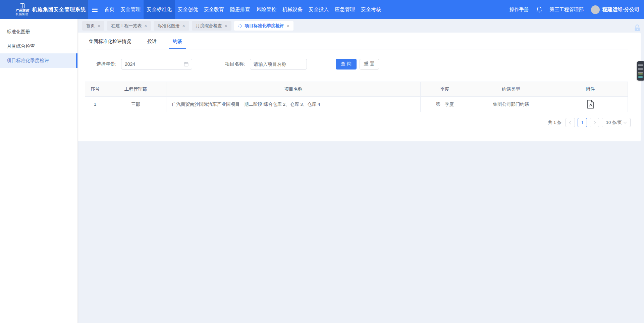 Image resolution: width=644 pixels, height=323 pixels. What do you see at coordinates (590, 89) in the screenshot?
I see `col-header-attachment: 附件` at bounding box center [590, 89].